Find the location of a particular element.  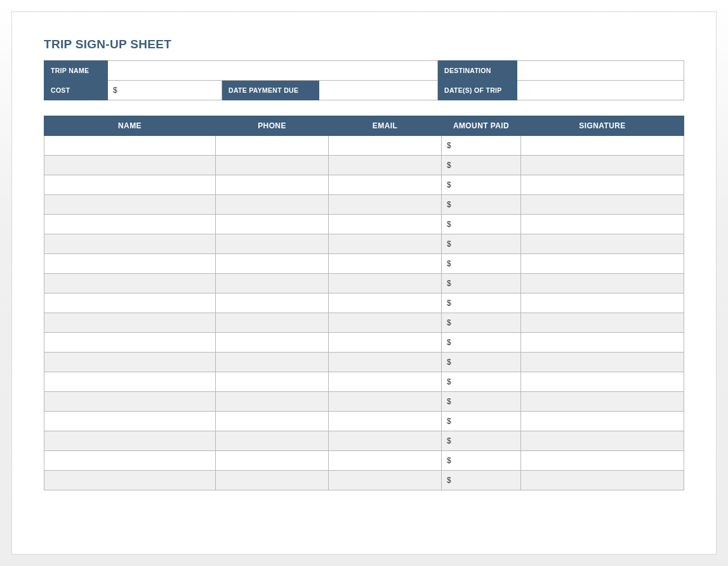

value-trip-name is located at coordinates (273, 71).